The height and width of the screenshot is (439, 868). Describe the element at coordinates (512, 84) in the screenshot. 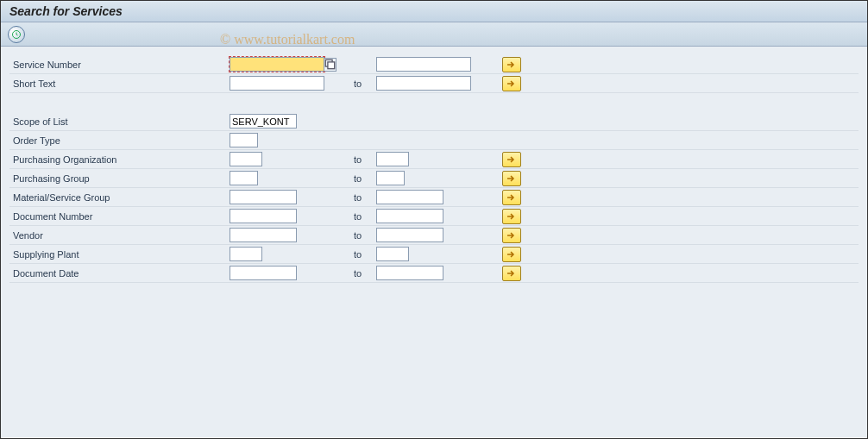

I see `multi-select-short-text` at that location.